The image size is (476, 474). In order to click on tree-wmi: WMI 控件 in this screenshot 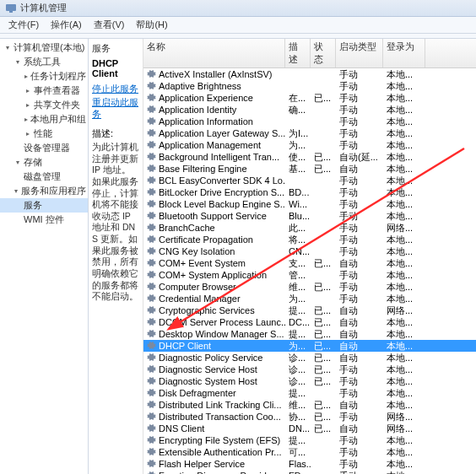, I will do `click(44, 219)`.